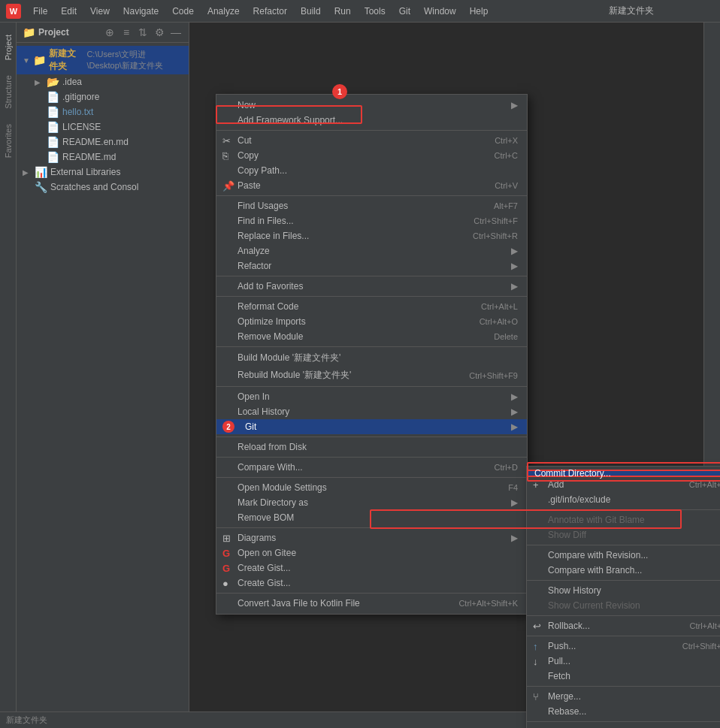  What do you see at coordinates (371, 206) in the screenshot?
I see `cm-find-usages: Find Usages Alt+F7` at bounding box center [371, 206].